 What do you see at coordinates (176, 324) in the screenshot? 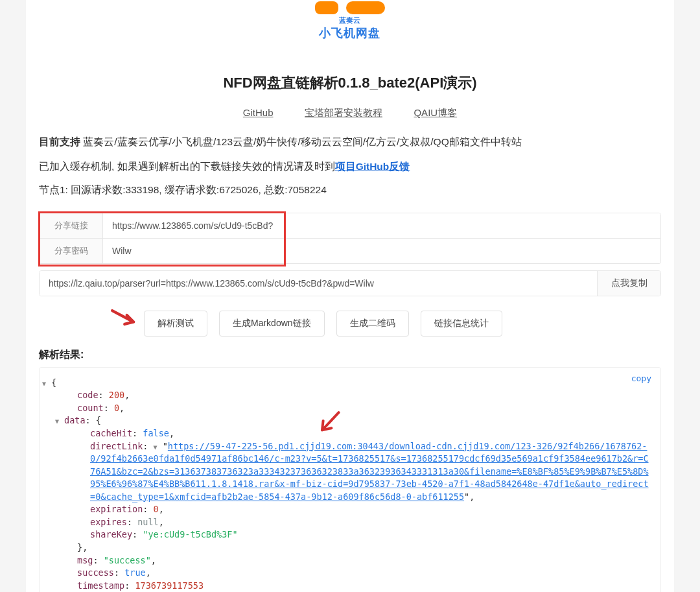
I see `parse-test-button: 解析测试` at bounding box center [176, 324].